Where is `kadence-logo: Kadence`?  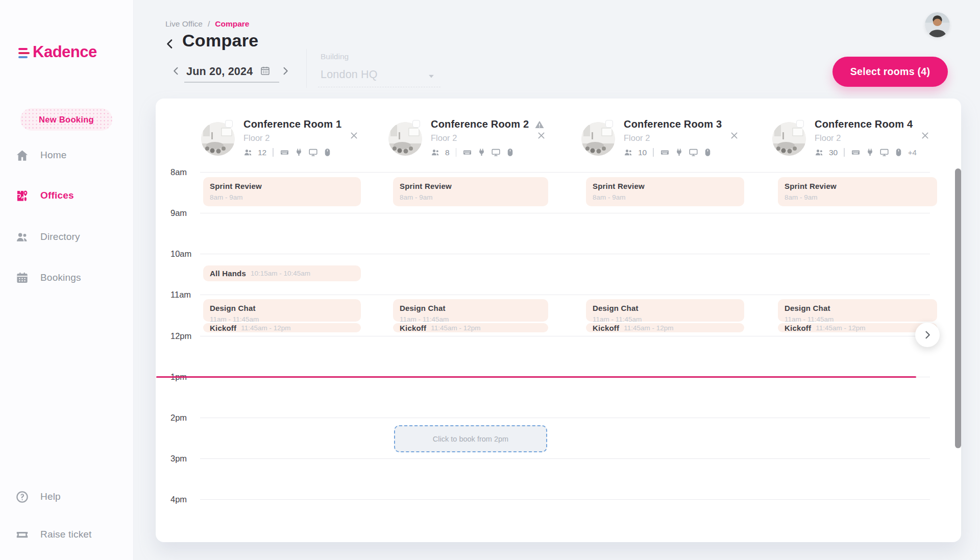 kadence-logo: Kadence is located at coordinates (58, 52).